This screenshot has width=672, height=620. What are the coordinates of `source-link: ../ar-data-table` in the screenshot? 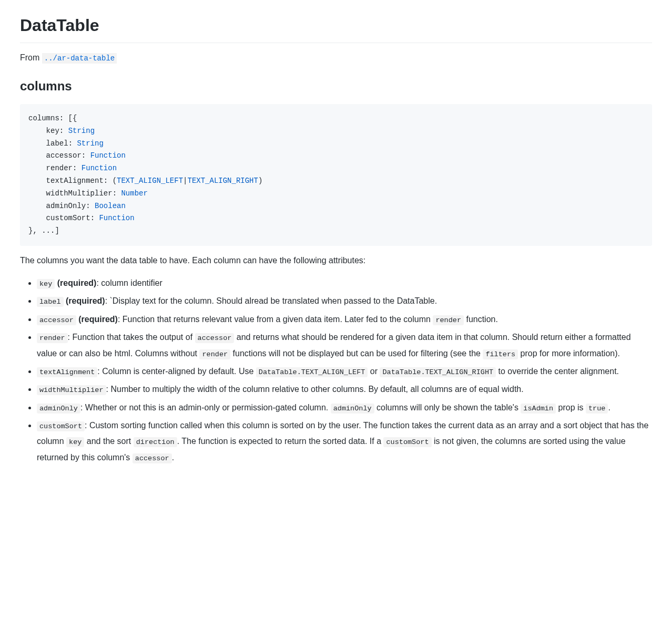 It's located at (79, 58).